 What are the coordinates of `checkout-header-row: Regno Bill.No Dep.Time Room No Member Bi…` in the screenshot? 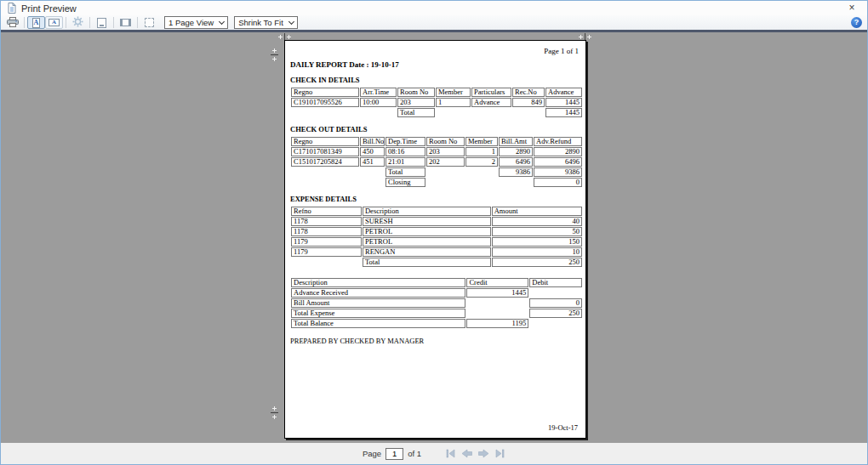 It's located at (437, 141).